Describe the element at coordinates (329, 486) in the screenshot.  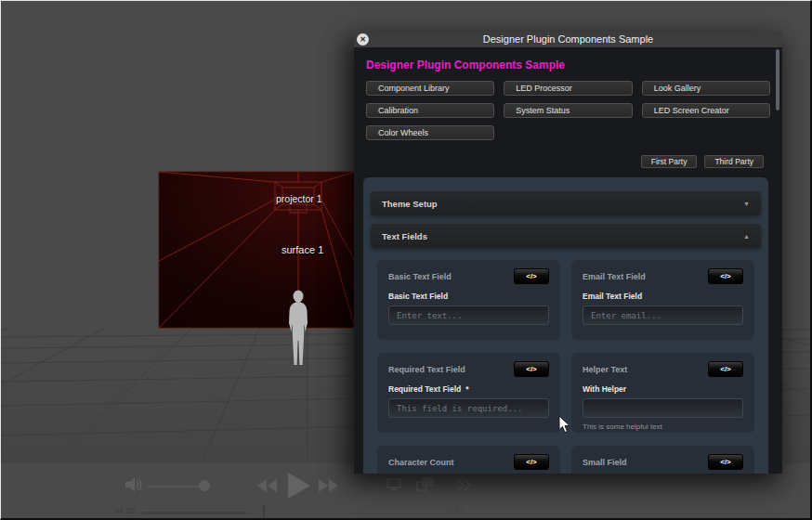
I see `fast-forward-button` at that location.